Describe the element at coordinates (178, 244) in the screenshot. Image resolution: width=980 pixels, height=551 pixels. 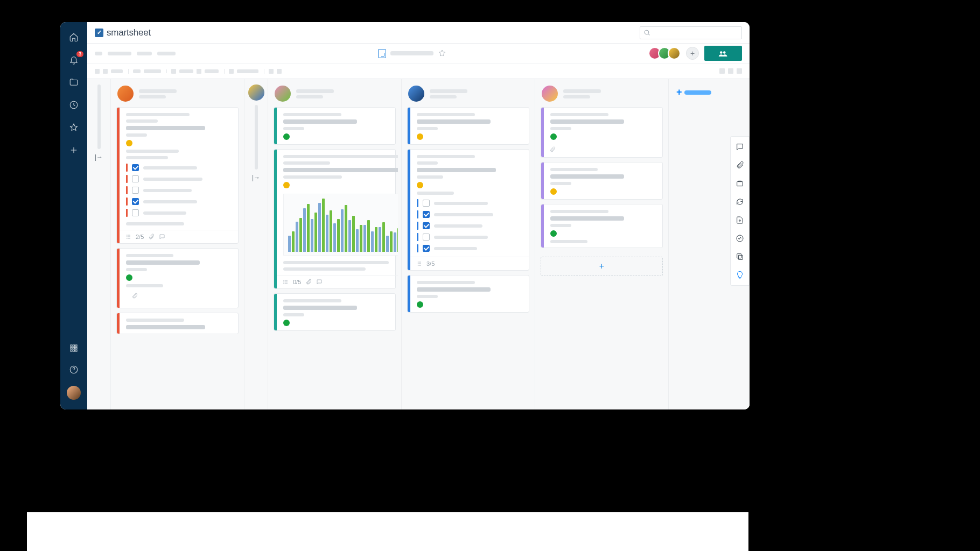
I see `lane-1: 2/5` at that location.